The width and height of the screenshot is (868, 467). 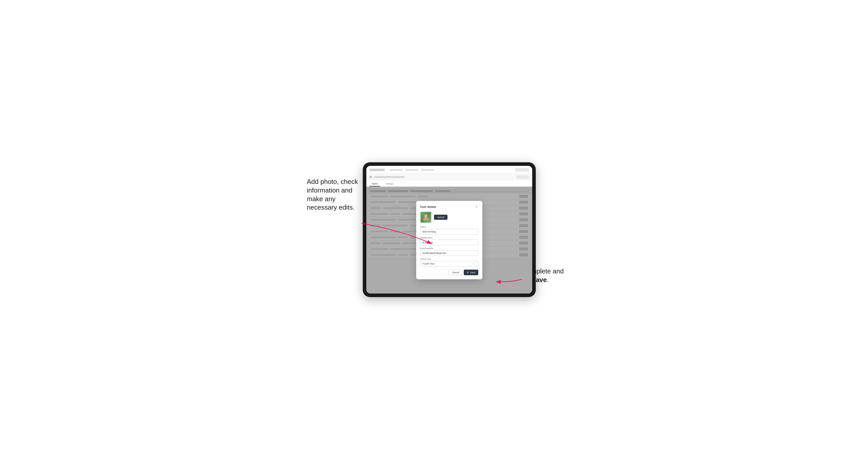 I want to click on upload-button: Upload, so click(x=441, y=217).